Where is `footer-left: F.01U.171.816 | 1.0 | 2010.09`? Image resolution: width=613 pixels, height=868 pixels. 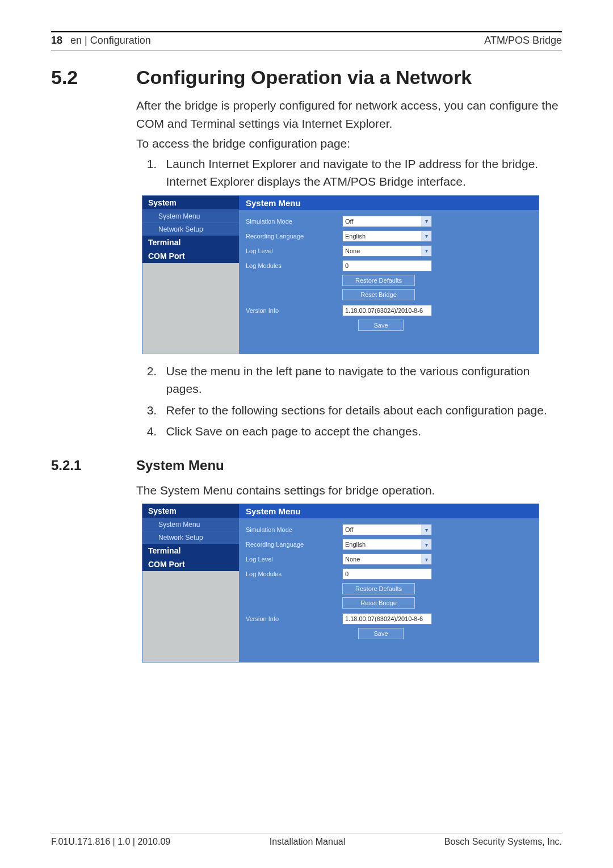 footer-left: F.01U.171.816 | 1.0 | 2010.09 is located at coordinates (111, 842).